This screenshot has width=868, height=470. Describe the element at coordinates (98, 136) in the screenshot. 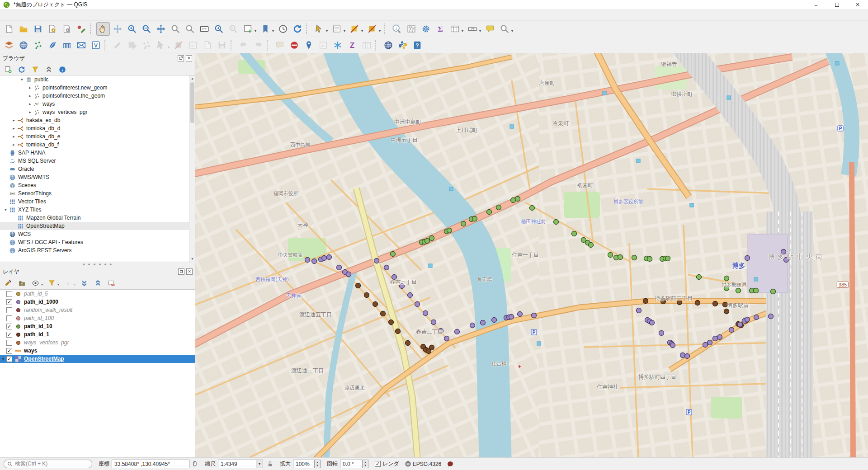

I see `browser-item-tomioka_db_e: ▸ tomioka_db_e` at that location.